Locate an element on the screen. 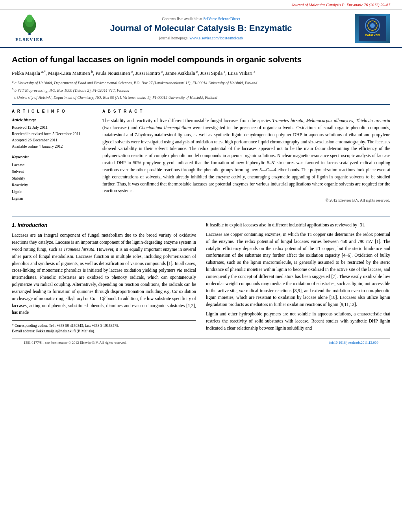 This screenshot has height=532, width=402. article-title: Action of fungal laccases on lignin mode… is located at coordinates (201, 59).